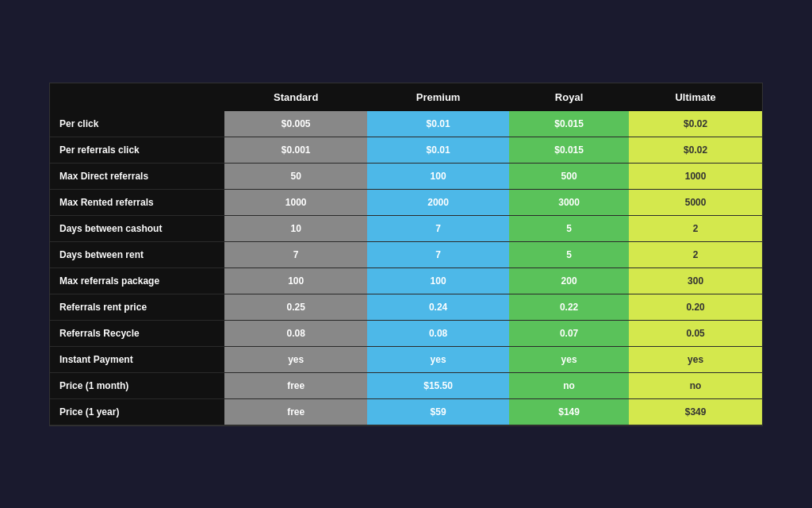  I want to click on row-royal-value: 3000, so click(569, 202).